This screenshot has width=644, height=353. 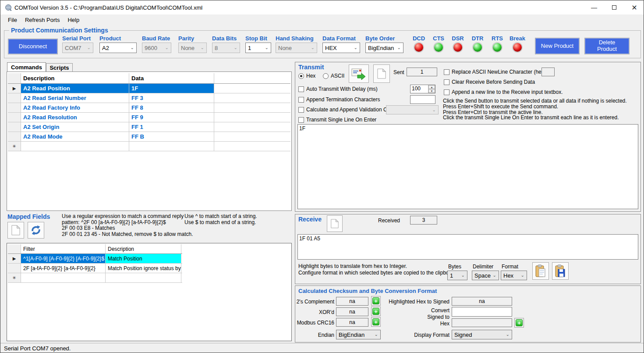 I want to click on endian-select: BigEndian⌄, so click(x=358, y=335).